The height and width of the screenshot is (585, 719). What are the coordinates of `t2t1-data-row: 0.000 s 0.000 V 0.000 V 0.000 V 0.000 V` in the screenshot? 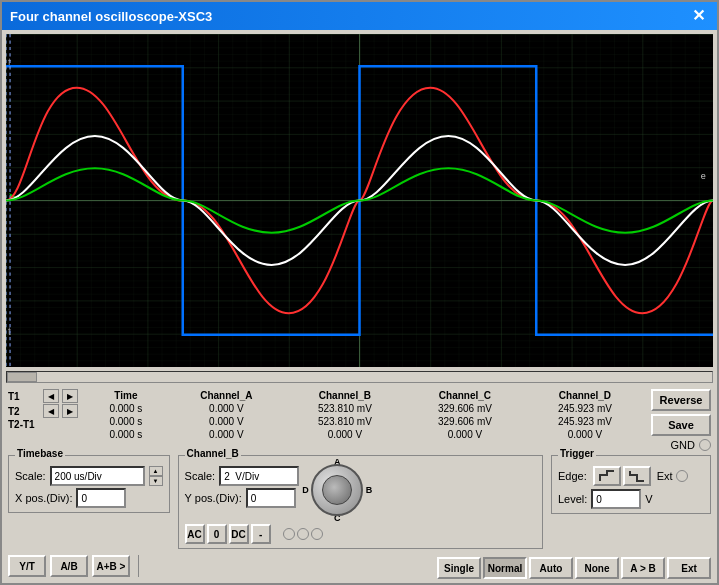 It's located at (364, 434).